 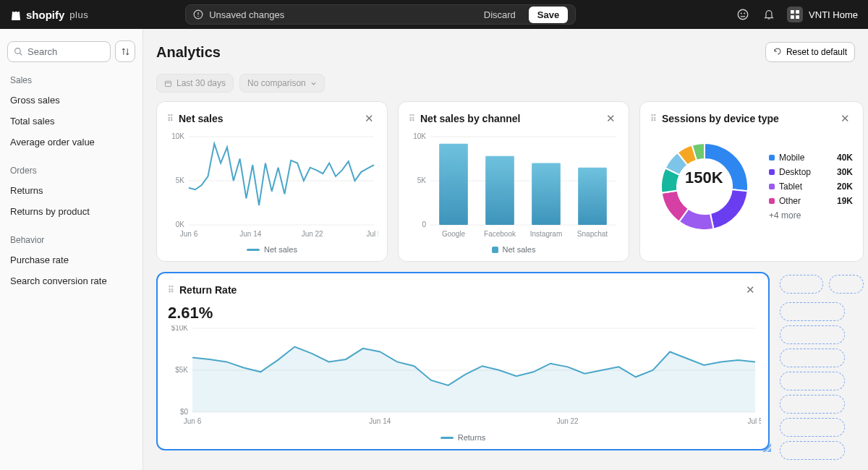 I want to click on svg-text: Jun 14, so click(x=380, y=421).